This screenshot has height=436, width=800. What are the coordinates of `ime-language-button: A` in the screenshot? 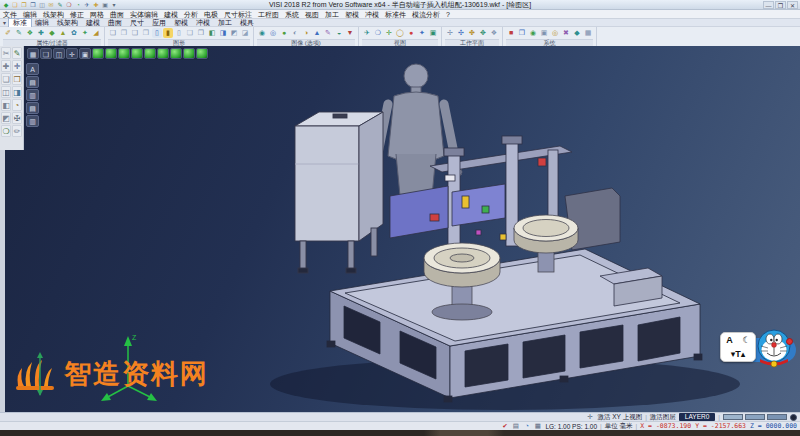 It's located at (730, 340).